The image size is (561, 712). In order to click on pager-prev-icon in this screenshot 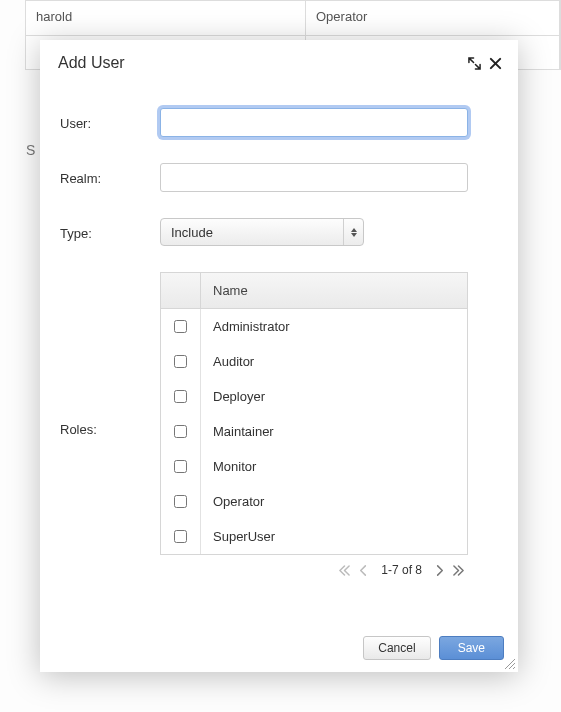, I will do `click(364, 570)`.